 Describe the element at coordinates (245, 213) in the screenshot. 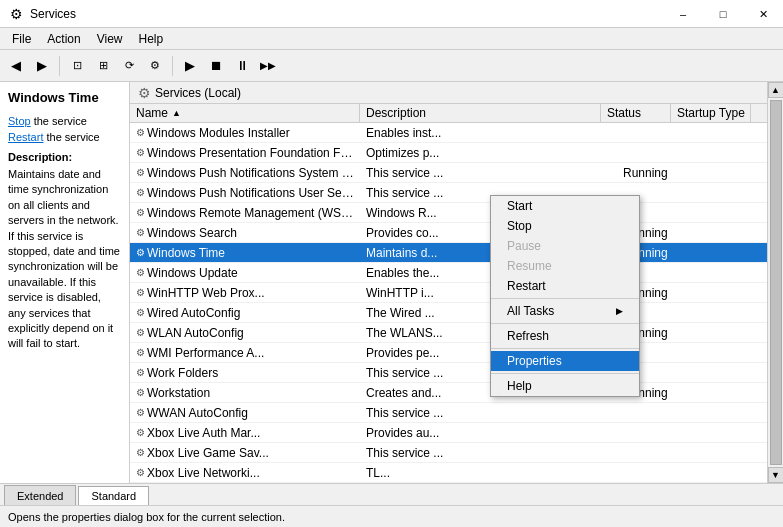

I see `service-name-cell: ⚙Windows Remote Management (WS-Manag...` at that location.